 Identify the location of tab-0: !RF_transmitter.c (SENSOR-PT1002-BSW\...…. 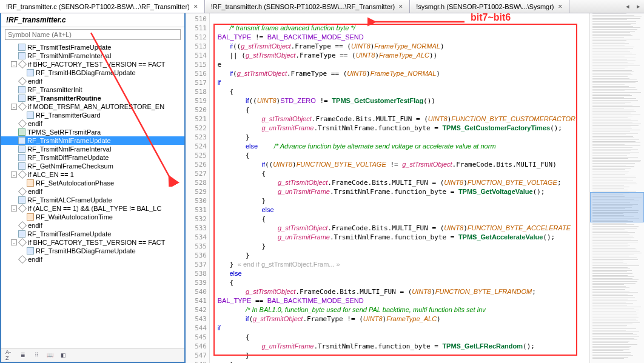
(102, 6).